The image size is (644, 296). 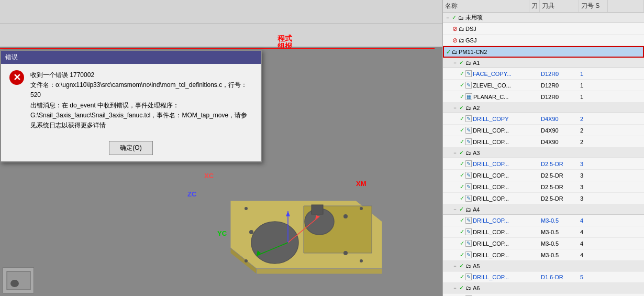 What do you see at coordinates (543, 119) in the screenshot?
I see `tree-row: ✓ ✎ DRILL_COPY D4X90 2` at bounding box center [543, 119].